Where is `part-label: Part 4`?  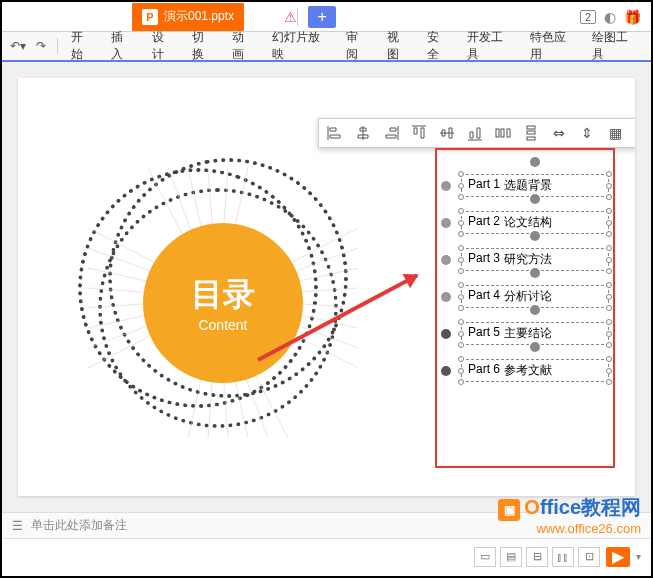 part-label: Part 4 is located at coordinates (484, 296).